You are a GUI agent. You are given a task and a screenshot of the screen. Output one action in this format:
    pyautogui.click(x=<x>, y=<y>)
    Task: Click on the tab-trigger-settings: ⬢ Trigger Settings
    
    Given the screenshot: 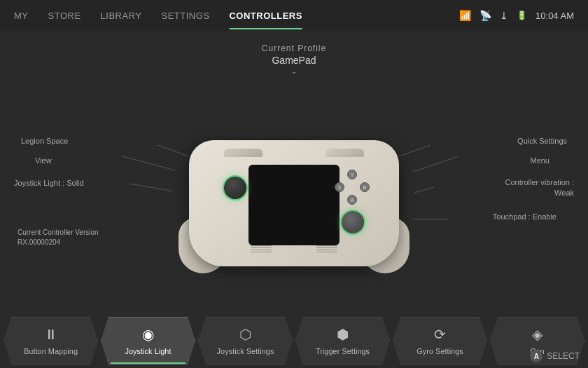 What is the action you would take?
    pyautogui.click(x=343, y=341)
    